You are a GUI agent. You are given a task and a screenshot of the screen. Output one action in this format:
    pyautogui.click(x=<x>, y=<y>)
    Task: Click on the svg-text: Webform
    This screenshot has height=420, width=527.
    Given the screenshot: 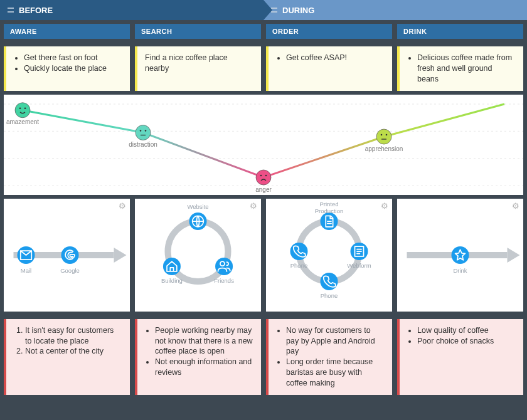 What is the action you would take?
    pyautogui.click(x=359, y=266)
    